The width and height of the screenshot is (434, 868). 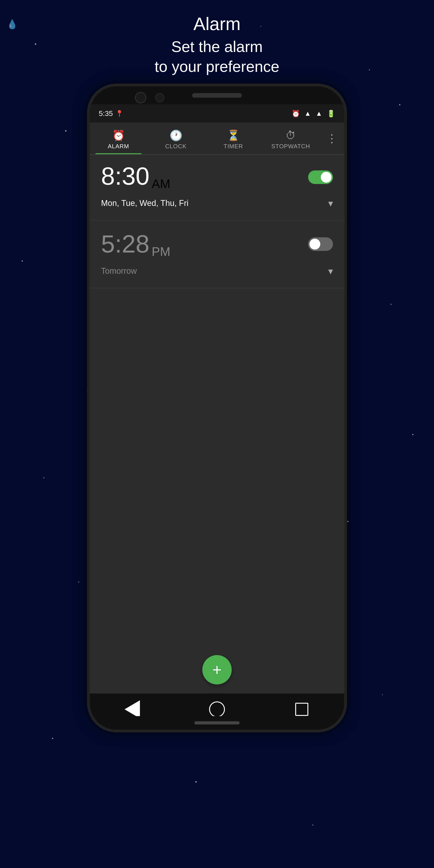 What do you see at coordinates (176, 138) in the screenshot?
I see `tab-clock: 🕐 CLOCK` at bounding box center [176, 138].